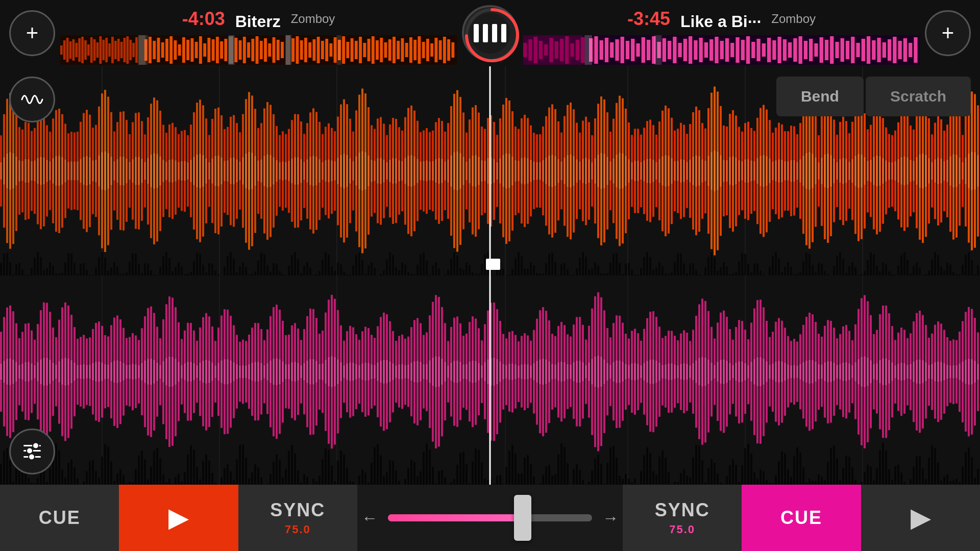  What do you see at coordinates (204, 19) in the screenshot?
I see `track-time-left: -4:03` at bounding box center [204, 19].